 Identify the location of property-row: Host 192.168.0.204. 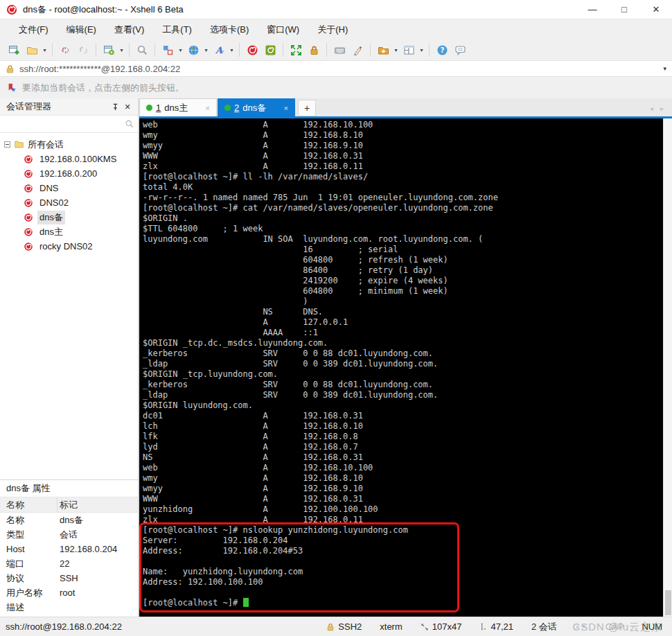
(69, 549).